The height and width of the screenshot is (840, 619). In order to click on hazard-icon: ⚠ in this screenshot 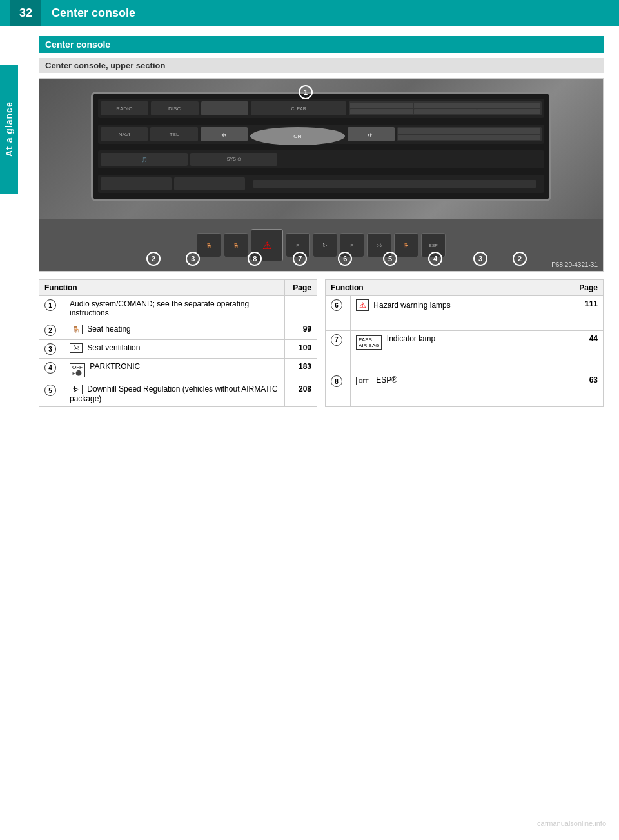, I will do `click(362, 305)`.